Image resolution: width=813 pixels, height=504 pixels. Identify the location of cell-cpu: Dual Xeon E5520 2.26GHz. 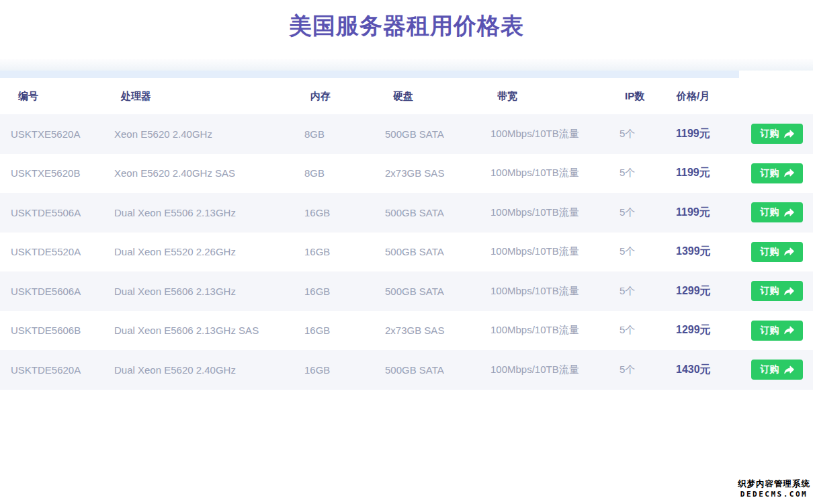
(208, 251).